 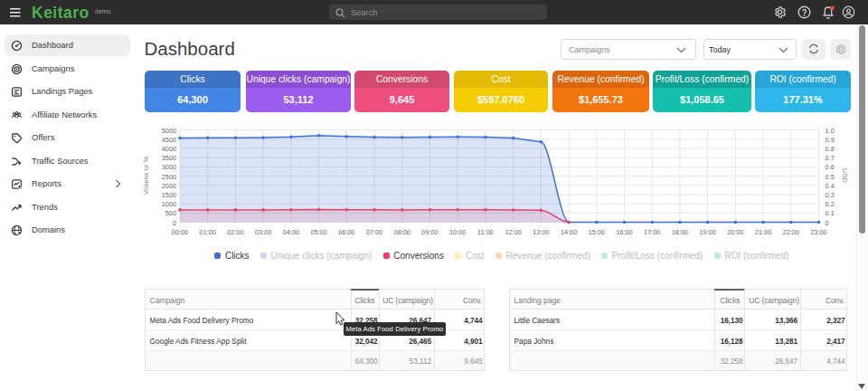 I want to click on svg-text: 19:00, so click(x=708, y=232).